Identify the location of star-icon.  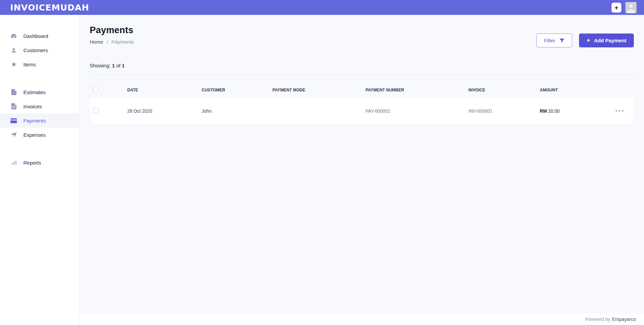
(14, 64).